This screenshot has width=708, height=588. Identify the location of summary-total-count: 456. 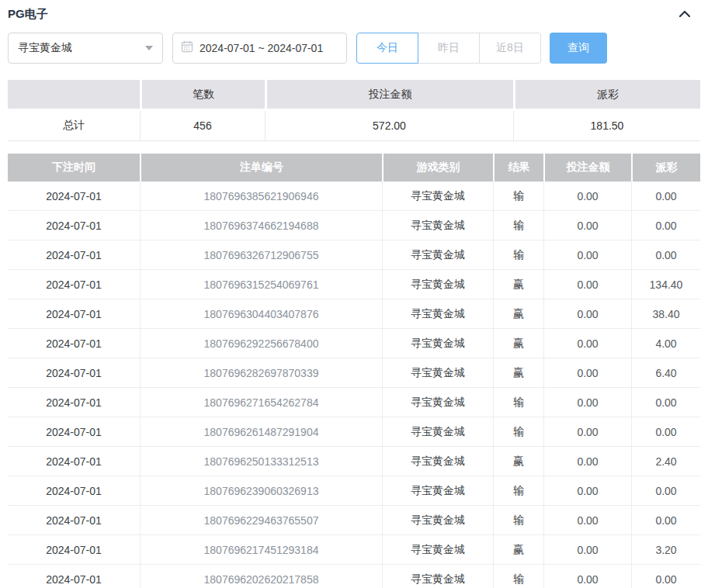
(202, 126).